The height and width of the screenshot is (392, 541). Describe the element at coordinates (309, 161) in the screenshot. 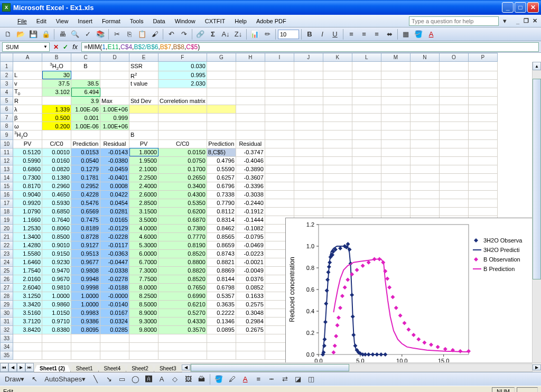

I see `cell-J12` at that location.